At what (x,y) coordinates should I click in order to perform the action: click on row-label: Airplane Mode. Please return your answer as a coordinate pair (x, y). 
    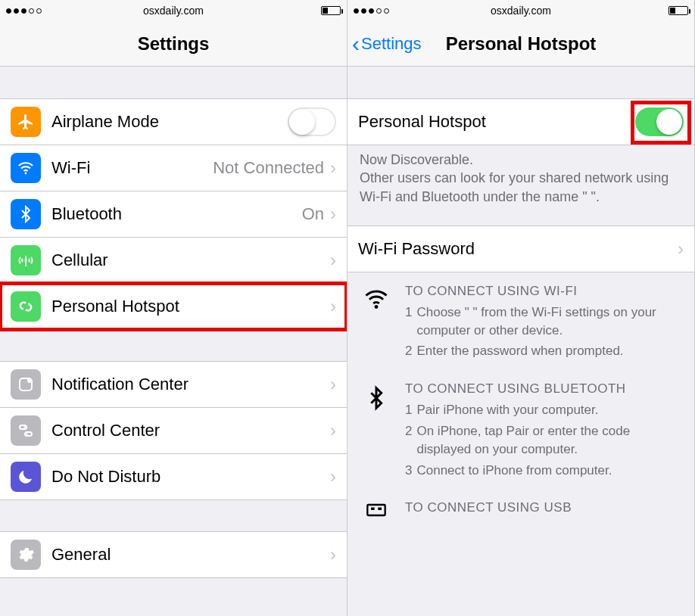
    Looking at the image, I should click on (105, 122).